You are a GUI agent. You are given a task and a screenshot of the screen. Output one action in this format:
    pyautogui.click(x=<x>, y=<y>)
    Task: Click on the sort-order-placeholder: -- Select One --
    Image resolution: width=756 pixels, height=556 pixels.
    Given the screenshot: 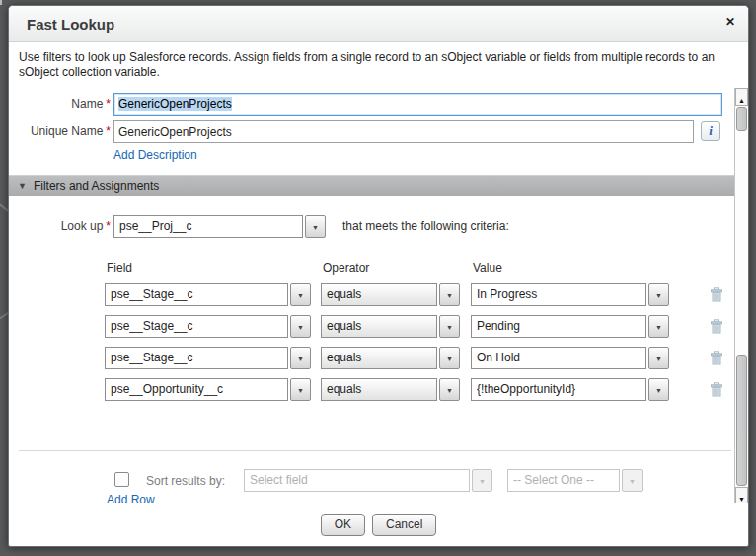 What is the action you would take?
    pyautogui.click(x=564, y=480)
    